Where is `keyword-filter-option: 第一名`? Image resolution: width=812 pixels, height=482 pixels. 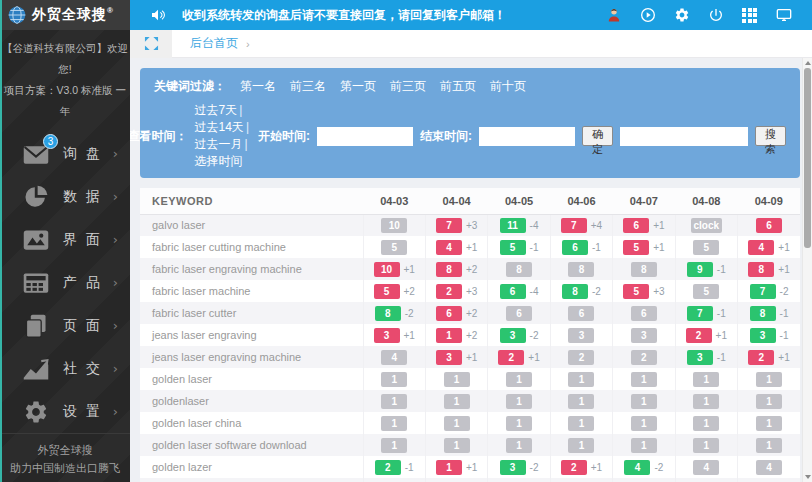 keyword-filter-option: 第一名 is located at coordinates (258, 86).